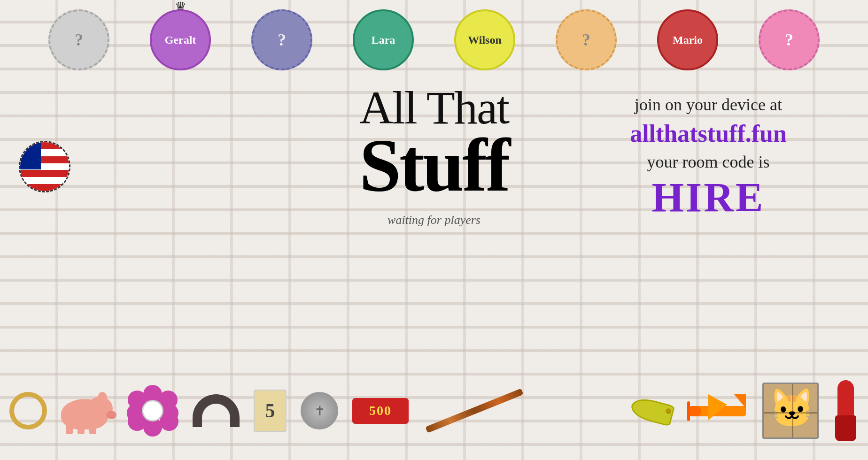  I want to click on item-red-figure, so click(845, 411).